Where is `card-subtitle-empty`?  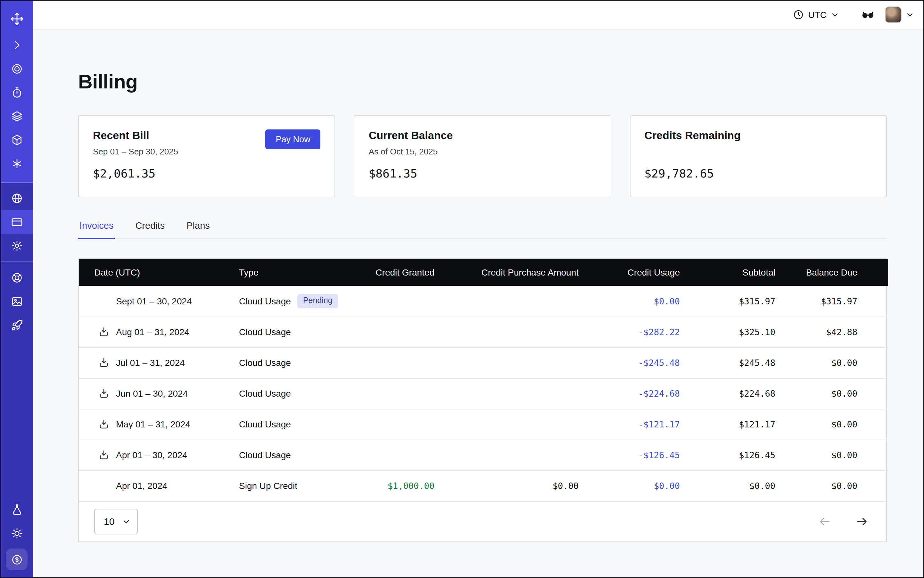
card-subtitle-empty is located at coordinates (692, 152).